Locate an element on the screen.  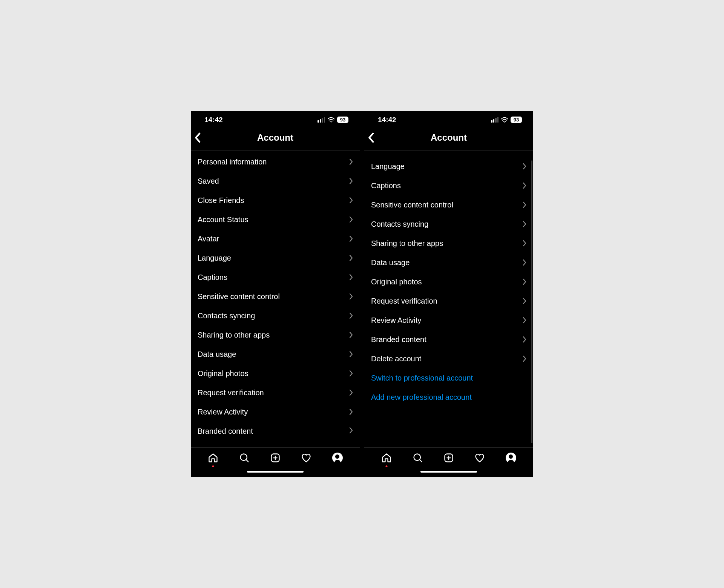
row-label: Contacts syncing is located at coordinates (226, 316).